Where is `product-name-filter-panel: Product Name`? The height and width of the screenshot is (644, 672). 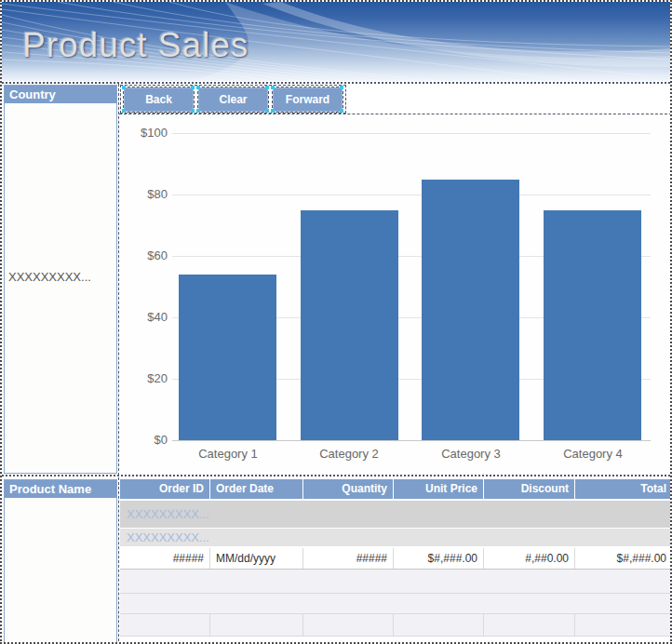
product-name-filter-panel: Product Name is located at coordinates (60, 562).